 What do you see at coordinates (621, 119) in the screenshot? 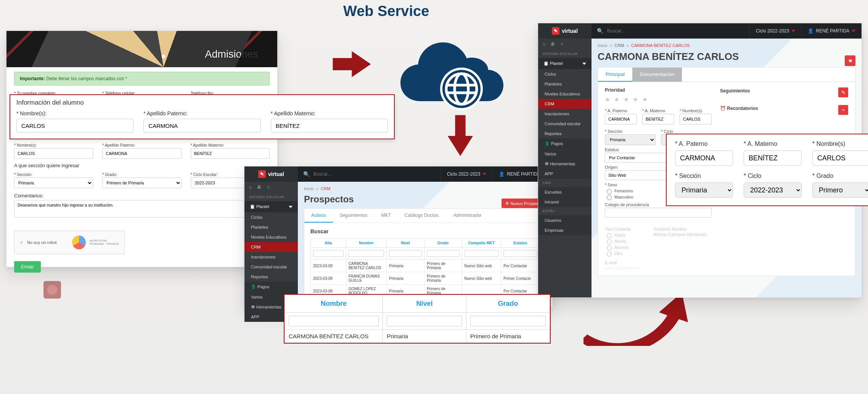
I see `input-detail-apat` at bounding box center [621, 119].